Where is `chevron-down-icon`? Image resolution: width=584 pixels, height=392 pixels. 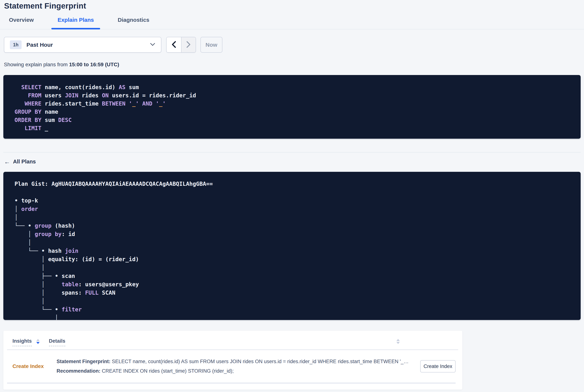
chevron-down-icon is located at coordinates (153, 45).